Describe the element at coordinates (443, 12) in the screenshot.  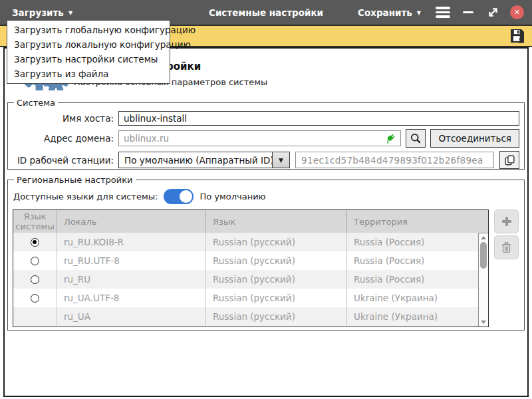
I see `menu-icon` at that location.